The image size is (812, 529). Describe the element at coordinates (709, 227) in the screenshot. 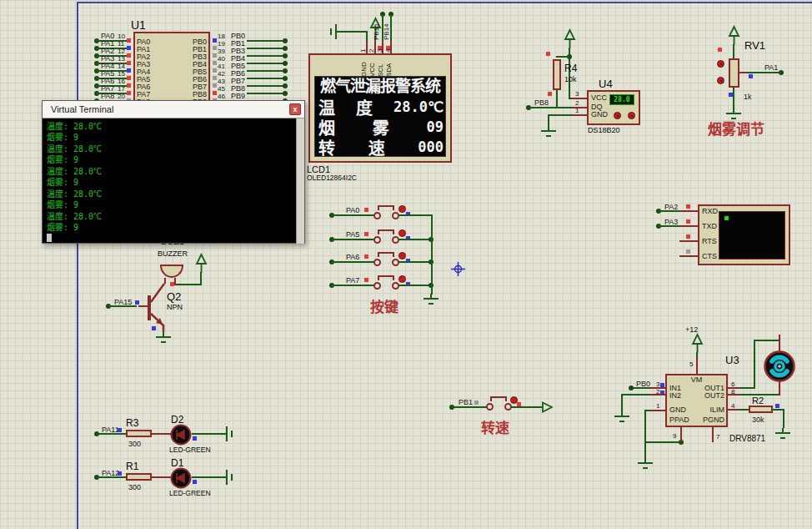

I see `chip-pin-name: TXD` at that location.